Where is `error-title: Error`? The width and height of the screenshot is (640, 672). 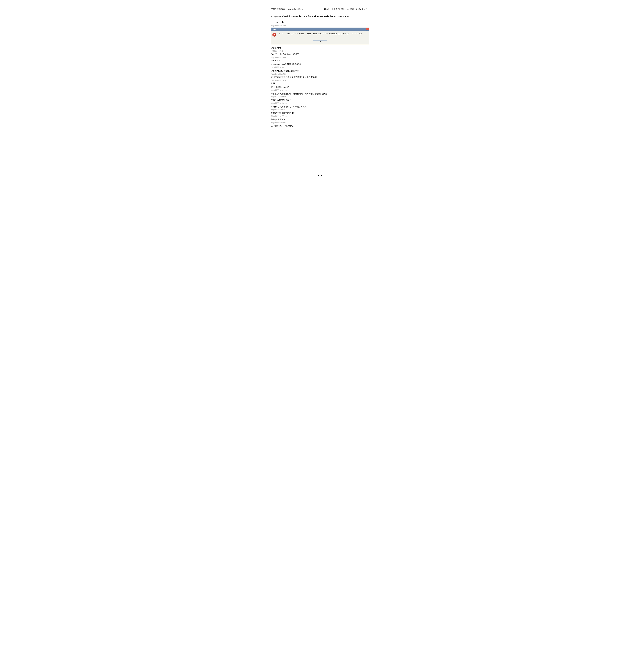 error-title: Error is located at coordinates (274, 29).